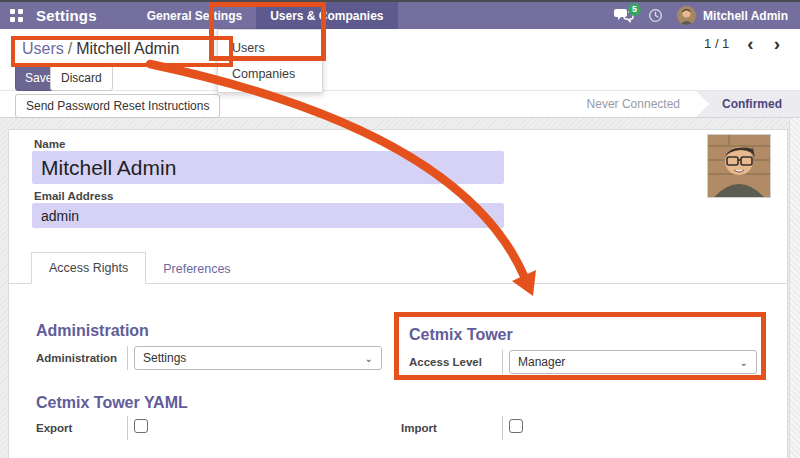 The width and height of the screenshot is (800, 458). I want to click on administration-select-value: Settings, so click(164, 358).